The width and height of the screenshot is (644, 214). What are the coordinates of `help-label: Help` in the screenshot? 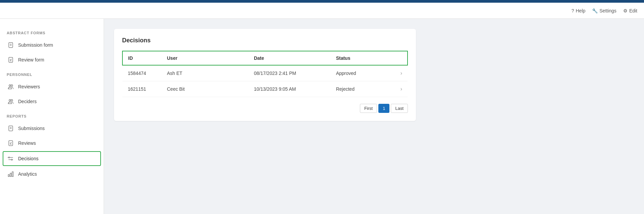 It's located at (580, 11).